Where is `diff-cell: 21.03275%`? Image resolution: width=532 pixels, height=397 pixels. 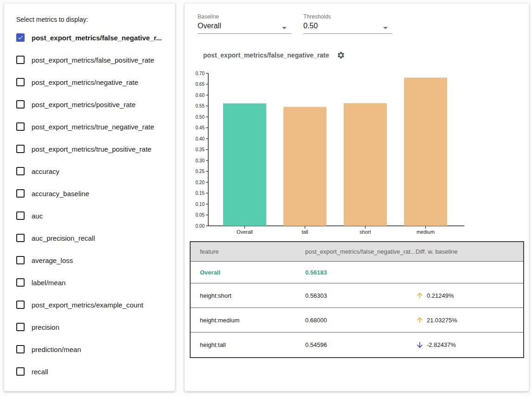 diff-cell: 21.03275% is located at coordinates (469, 320).